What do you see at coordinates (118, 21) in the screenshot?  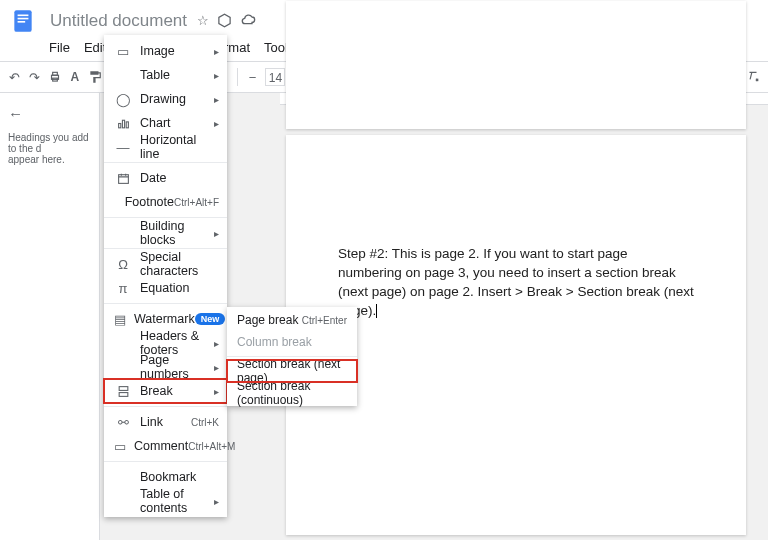 I see `document-title: Untitled document` at bounding box center [118, 21].